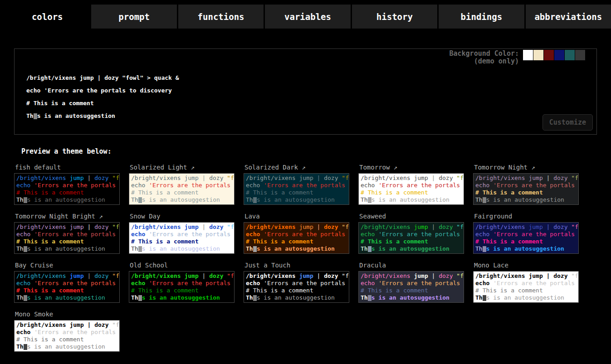 This screenshot has width=611, height=364. What do you see at coordinates (67, 314) in the screenshot?
I see `theme-title: Mono Smoke` at bounding box center [67, 314].